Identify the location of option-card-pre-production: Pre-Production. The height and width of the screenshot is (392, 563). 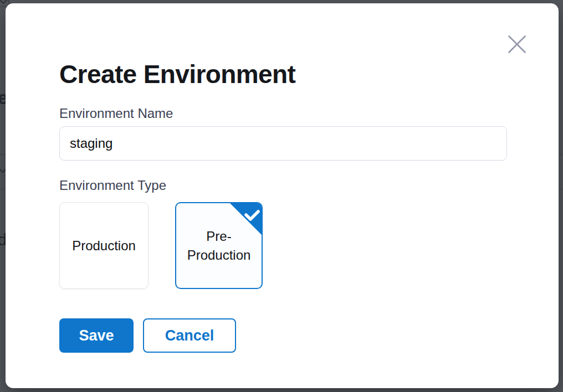
(219, 246).